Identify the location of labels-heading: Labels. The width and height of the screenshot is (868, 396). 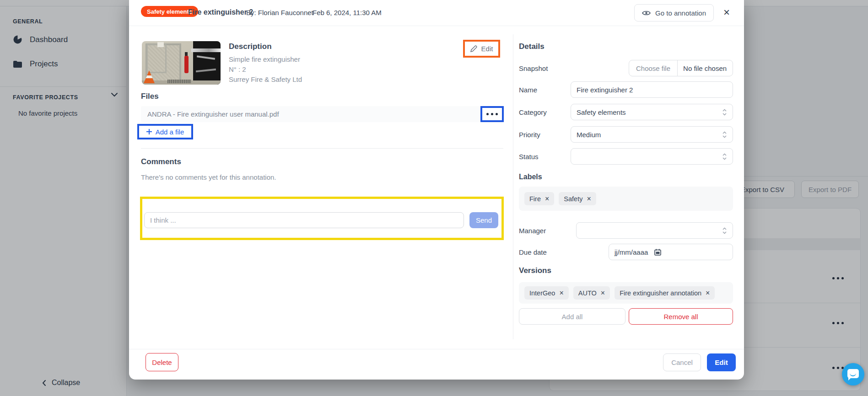
(531, 177).